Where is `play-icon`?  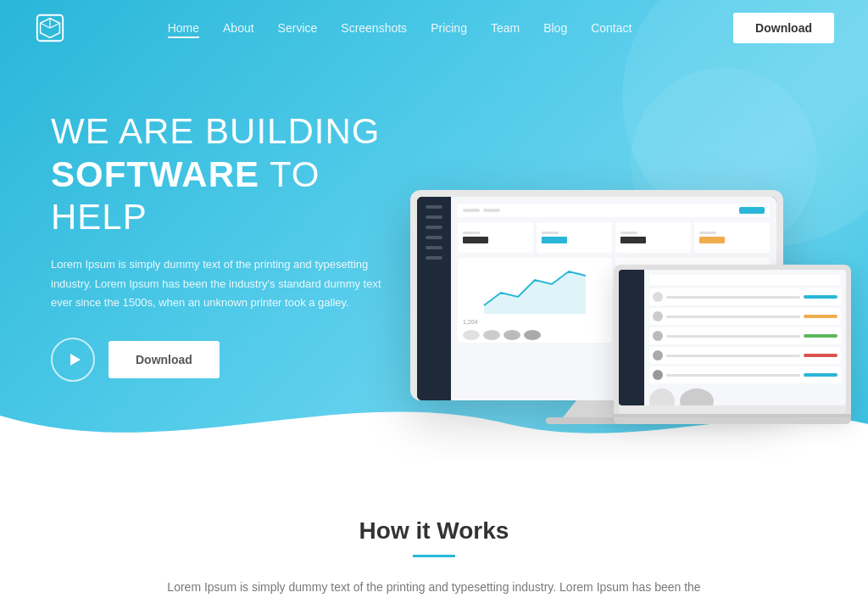 play-icon is located at coordinates (75, 360).